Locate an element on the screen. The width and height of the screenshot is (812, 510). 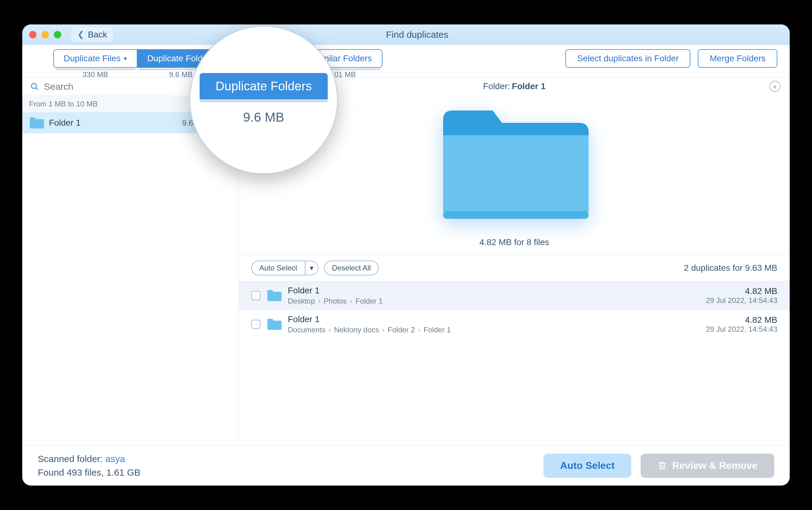
tab-label: Duplicate Files is located at coordinates (92, 59).